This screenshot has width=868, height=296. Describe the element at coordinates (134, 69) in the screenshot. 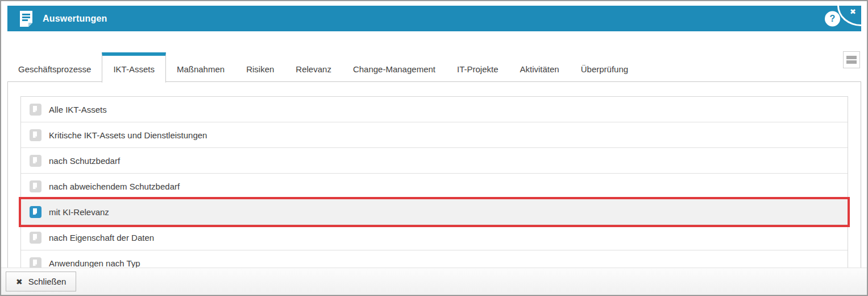

I see `tab-label: IKT-Assets` at that location.